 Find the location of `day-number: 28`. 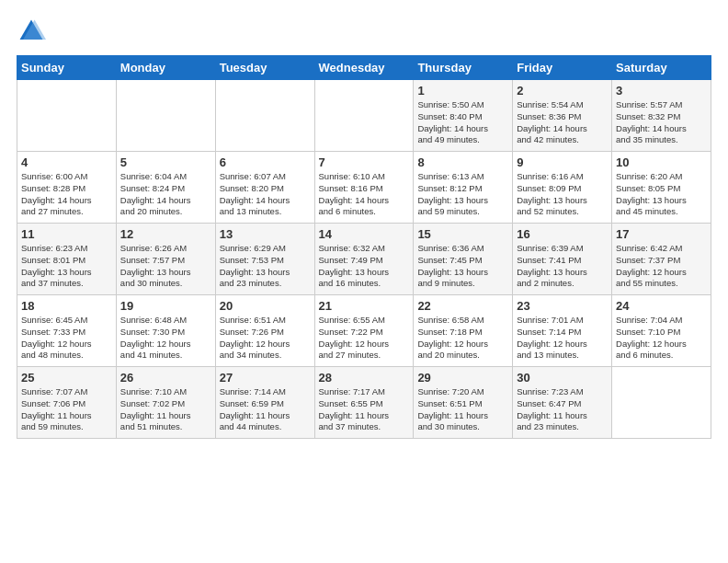

day-number: 28 is located at coordinates (364, 377).